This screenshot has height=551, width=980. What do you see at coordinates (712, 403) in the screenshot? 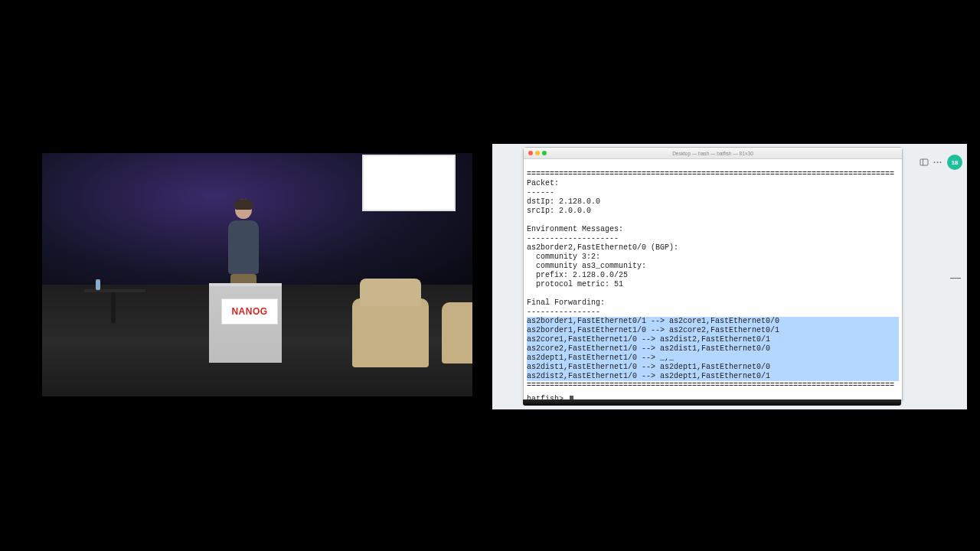
I see `terminal-bottom-strip` at bounding box center [712, 403].